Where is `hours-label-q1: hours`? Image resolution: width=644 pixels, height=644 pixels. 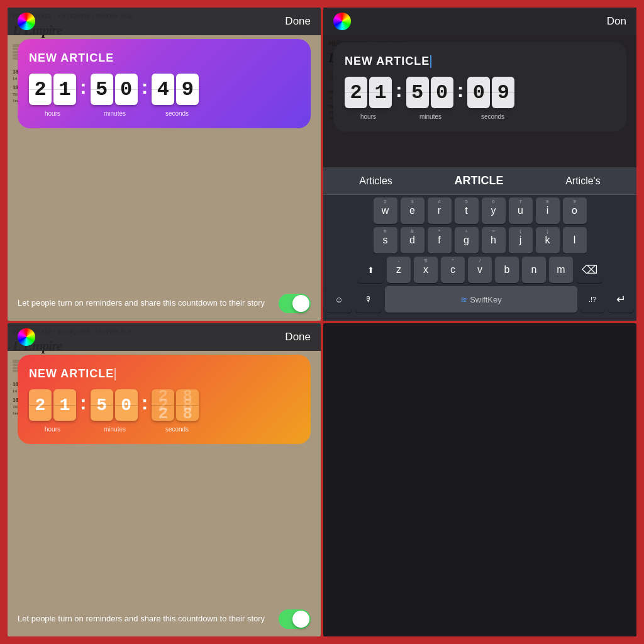 hours-label-q1: hours is located at coordinates (53, 113).